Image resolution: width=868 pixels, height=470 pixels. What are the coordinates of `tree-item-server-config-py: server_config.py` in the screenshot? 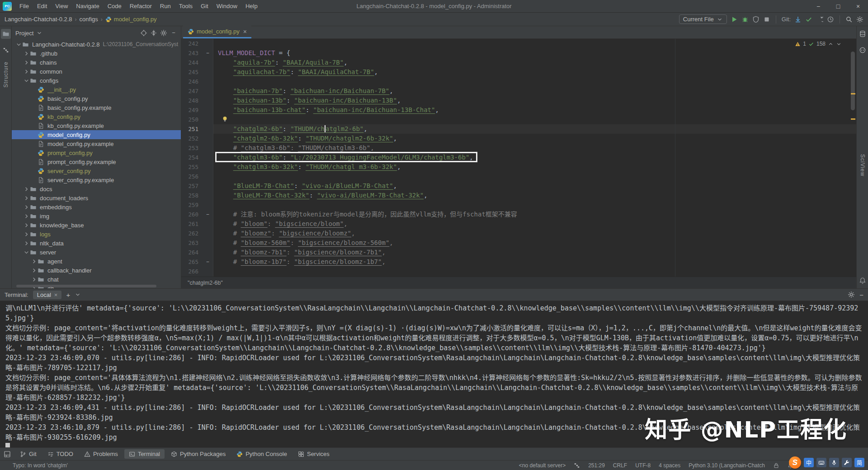 It's located at (96, 171).